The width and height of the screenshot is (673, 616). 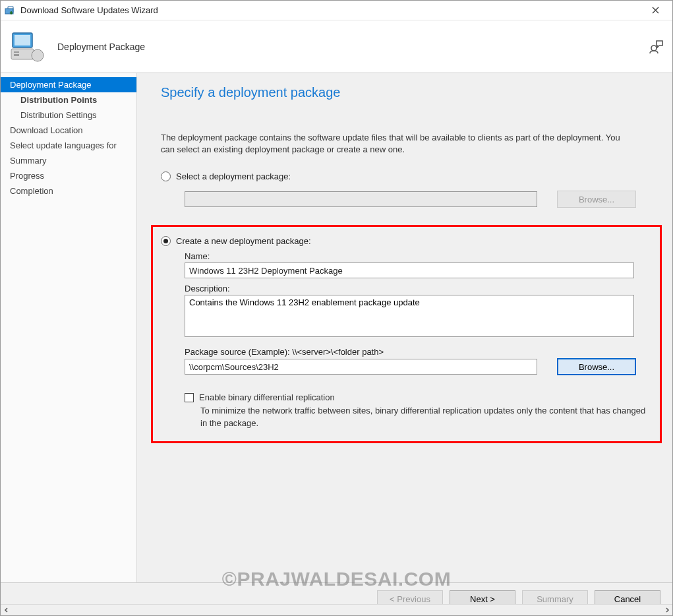 What do you see at coordinates (417, 256) in the screenshot?
I see `name-label: Name:` at bounding box center [417, 256].